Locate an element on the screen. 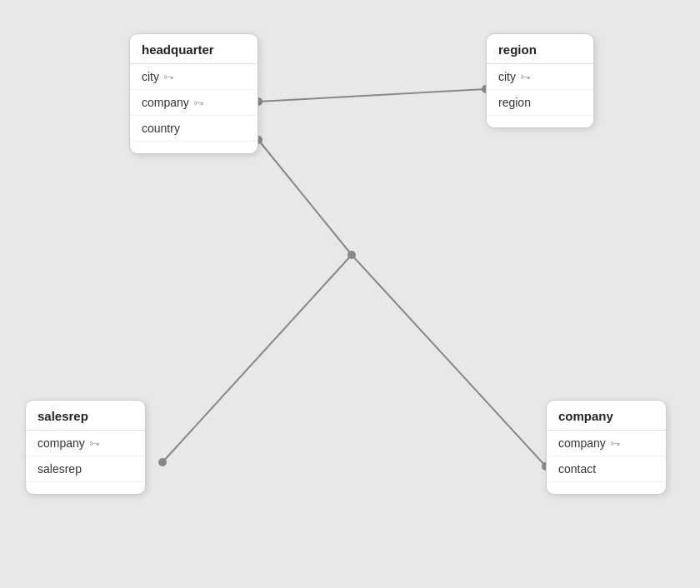 This screenshot has width=700, height=588. table-row: region is located at coordinates (540, 103).